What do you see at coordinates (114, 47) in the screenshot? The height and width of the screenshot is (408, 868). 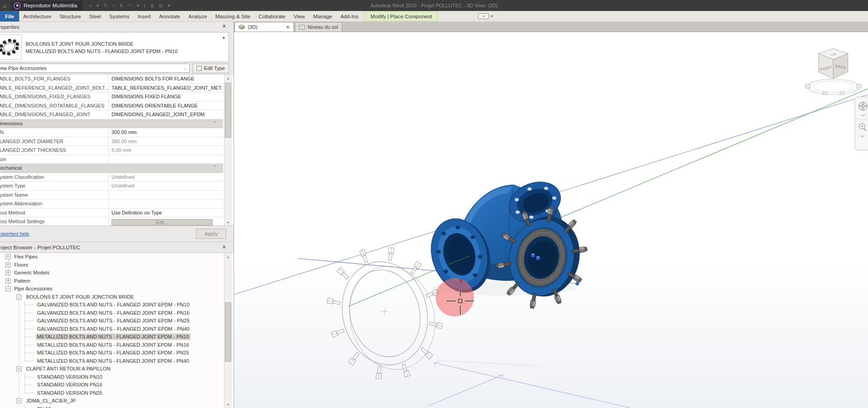 I see `type-selector: BOULONS ET JOINT POUR JONCTION BRIDE MET…` at bounding box center [114, 47].